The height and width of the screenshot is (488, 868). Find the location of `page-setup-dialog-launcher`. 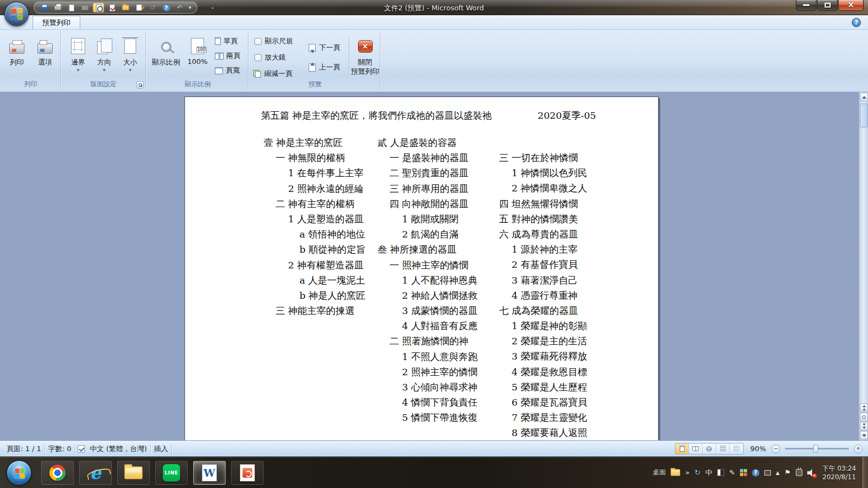

page-setup-dialog-launcher is located at coordinates (140, 85).